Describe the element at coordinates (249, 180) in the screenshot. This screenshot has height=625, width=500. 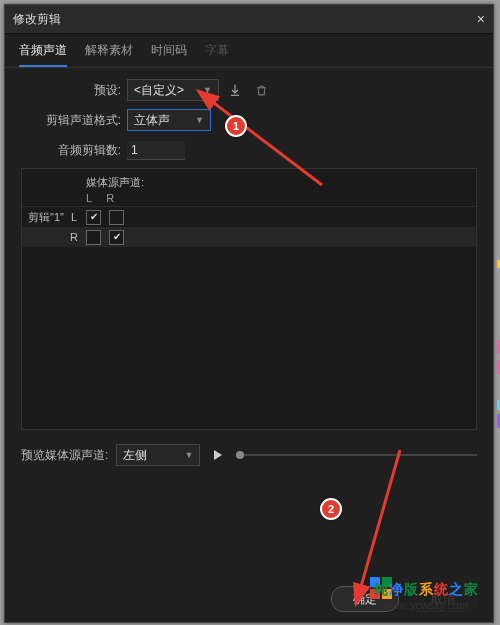
I see `matrix-header-label: 媒体源声道:` at that location.